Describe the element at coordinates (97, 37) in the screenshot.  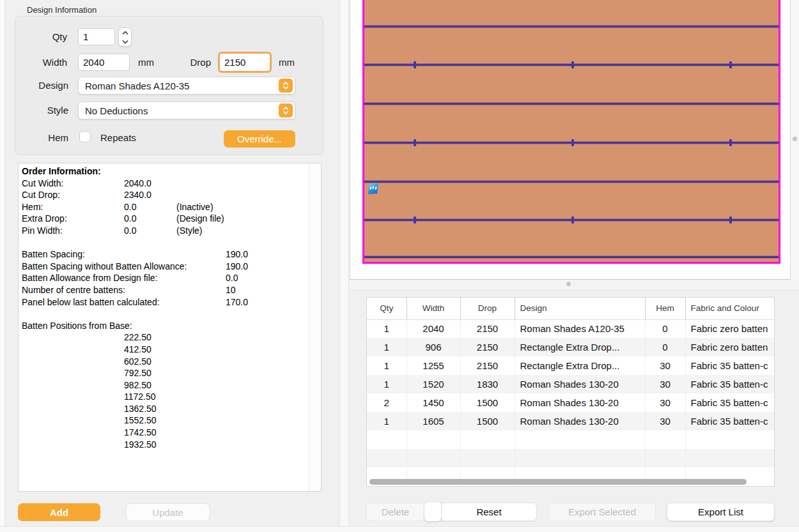
I see `qty-input` at that location.